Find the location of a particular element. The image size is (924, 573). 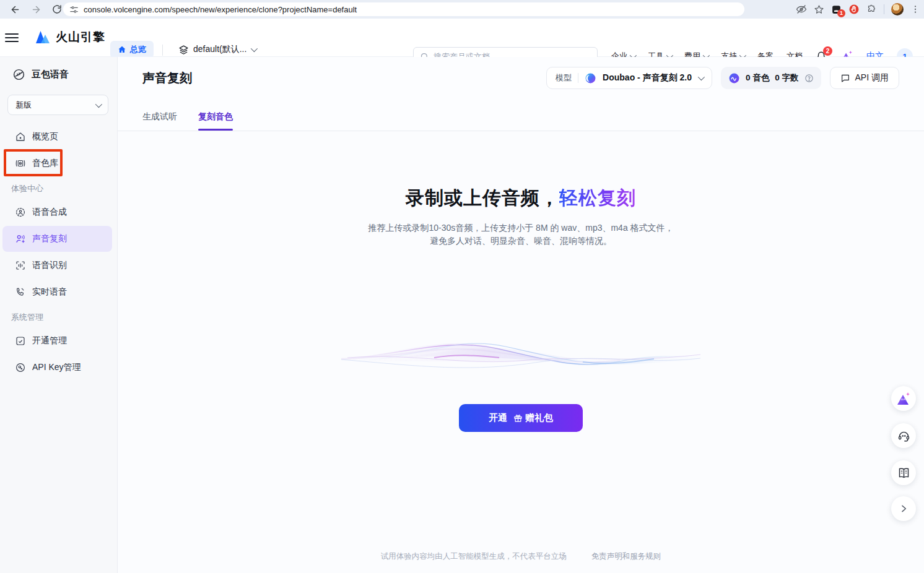

site-info-icon is located at coordinates (74, 10).